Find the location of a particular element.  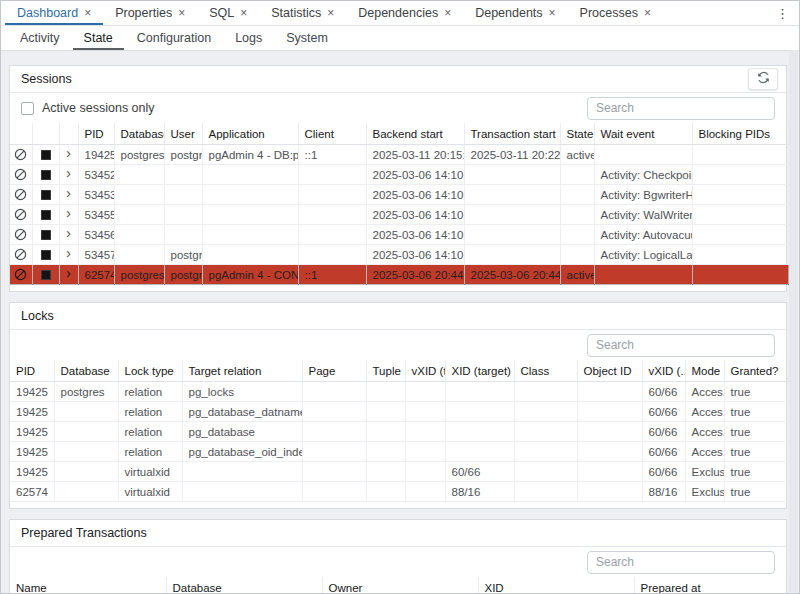

table-row: 19425virtualxid60/6660/66Exclusi...true is located at coordinates (399, 472).